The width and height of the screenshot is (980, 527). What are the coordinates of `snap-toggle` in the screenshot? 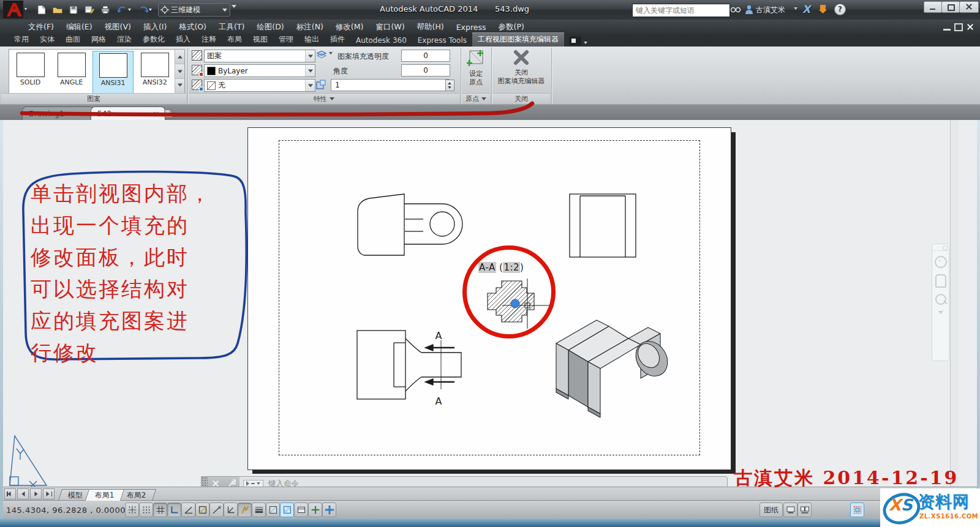 It's located at (132, 510).